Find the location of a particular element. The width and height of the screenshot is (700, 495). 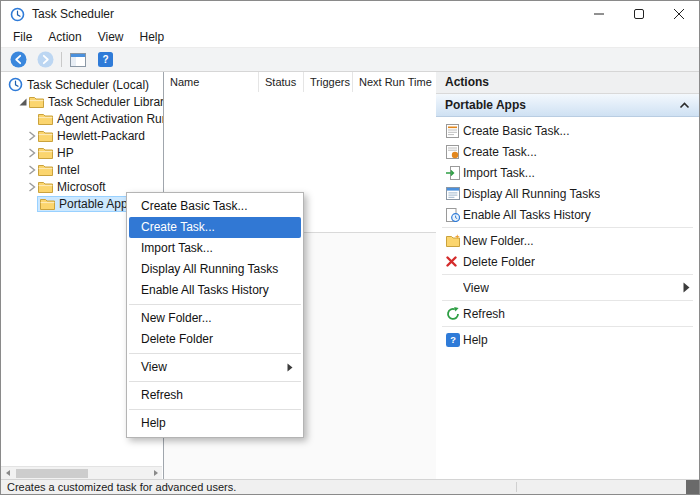

action-import-task: Import Task... is located at coordinates (568, 172).